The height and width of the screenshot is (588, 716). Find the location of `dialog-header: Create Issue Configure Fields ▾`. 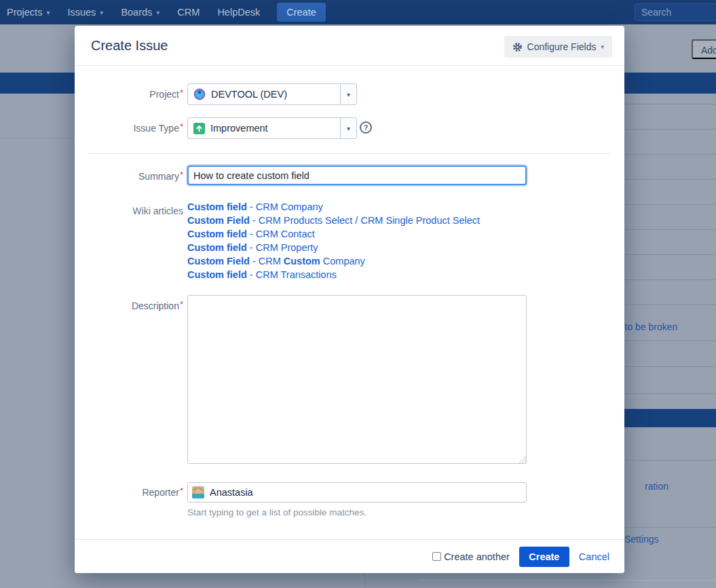

dialog-header: Create Issue Configure Fields ▾ is located at coordinates (350, 46).